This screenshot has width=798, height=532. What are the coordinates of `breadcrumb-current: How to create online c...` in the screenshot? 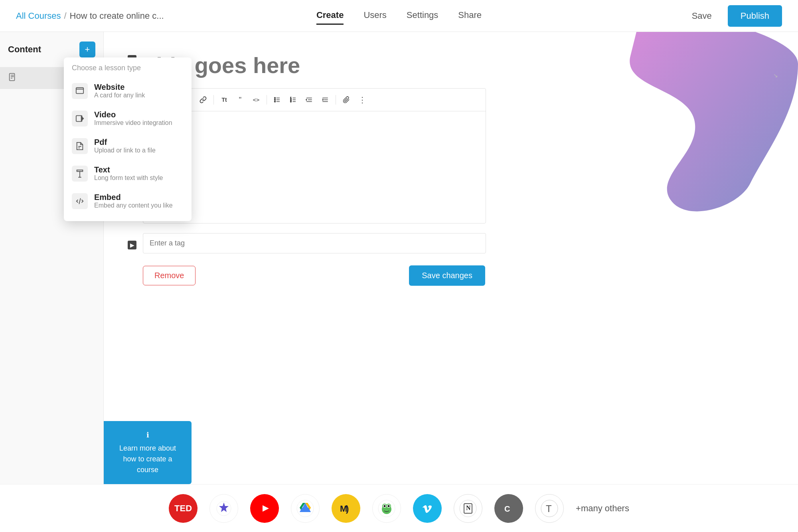 It's located at (117, 16).